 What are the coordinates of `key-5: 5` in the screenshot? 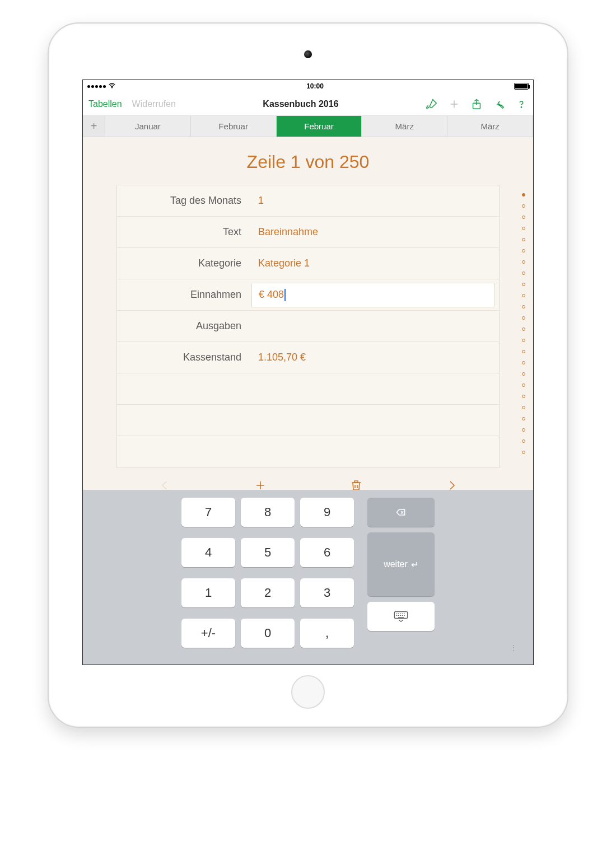 It's located at (268, 553).